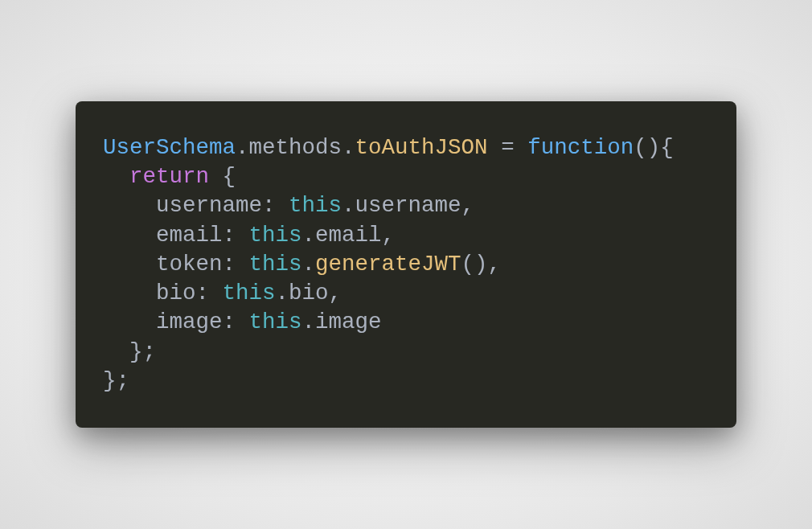 The image size is (812, 529). What do you see at coordinates (309, 293) in the screenshot?
I see `token-property: bio` at bounding box center [309, 293].